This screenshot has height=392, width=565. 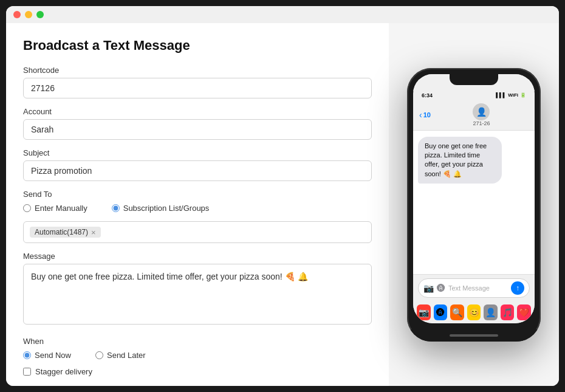 I want to click on app-icon-heart: ❤️, so click(x=524, y=312).